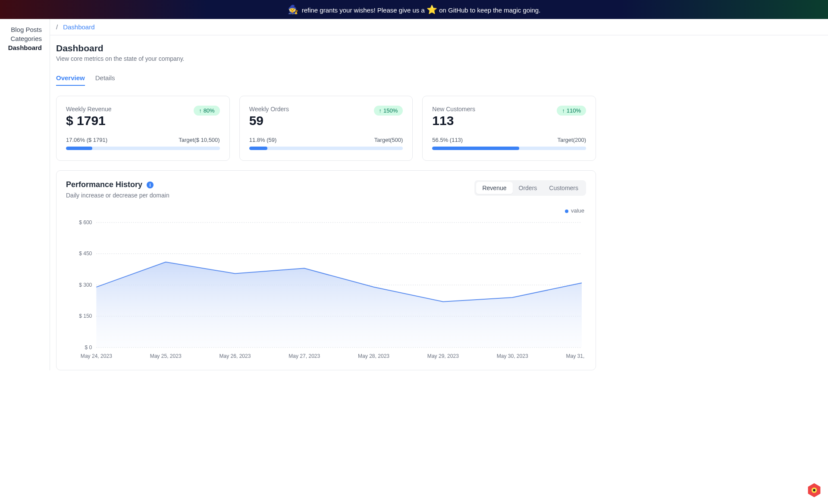 The width and height of the screenshot is (828, 504). I want to click on tab-bar: OverviewDetails, so click(326, 80).